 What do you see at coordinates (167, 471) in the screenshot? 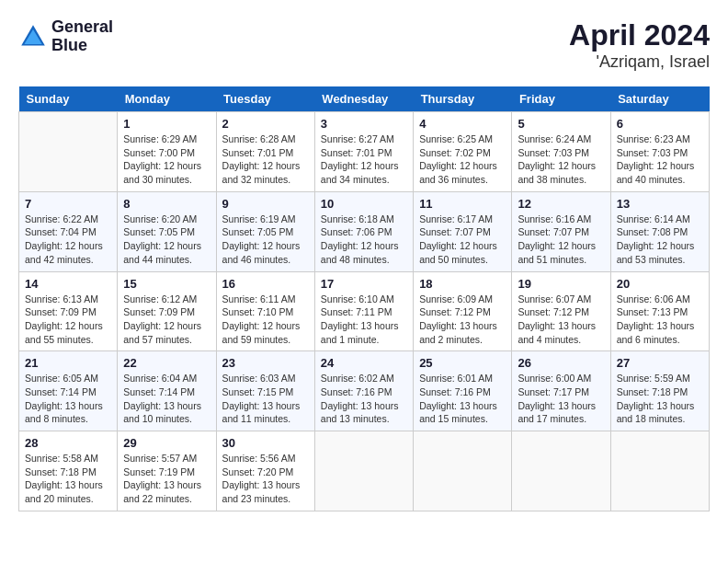
I see `day-cell: 29 Sunrise: 5:57 AMSunset: 7:19 PMDaylig…` at bounding box center [167, 471].